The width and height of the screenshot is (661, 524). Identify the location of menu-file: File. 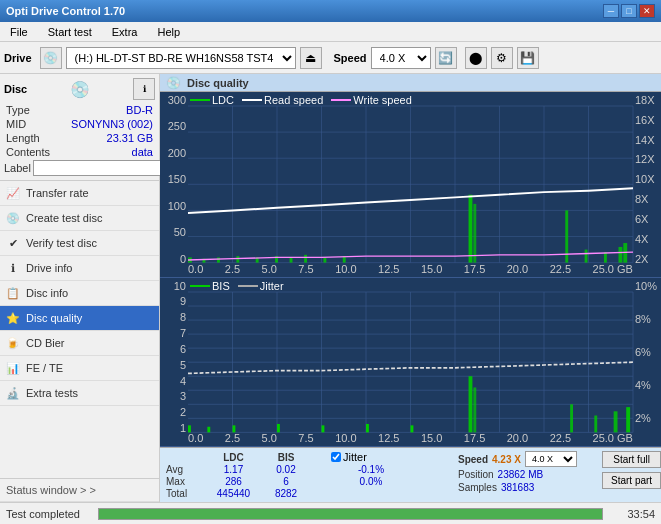
(19, 32).